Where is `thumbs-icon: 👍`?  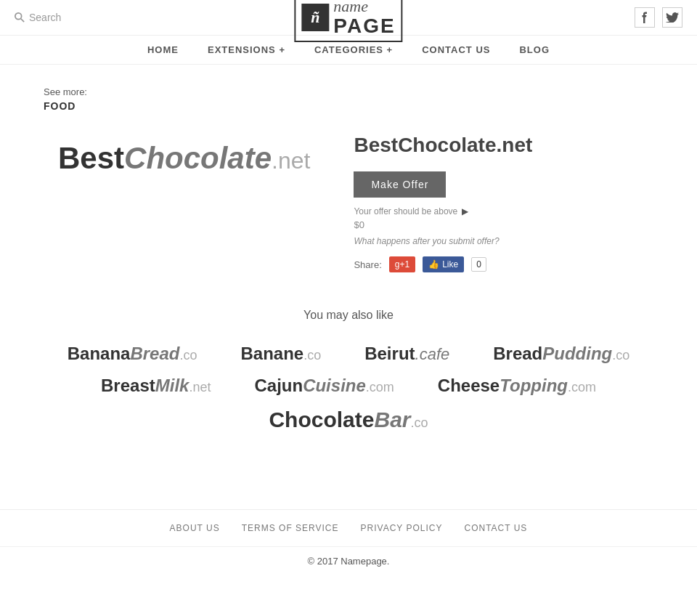 thumbs-icon: 👍 is located at coordinates (434, 264).